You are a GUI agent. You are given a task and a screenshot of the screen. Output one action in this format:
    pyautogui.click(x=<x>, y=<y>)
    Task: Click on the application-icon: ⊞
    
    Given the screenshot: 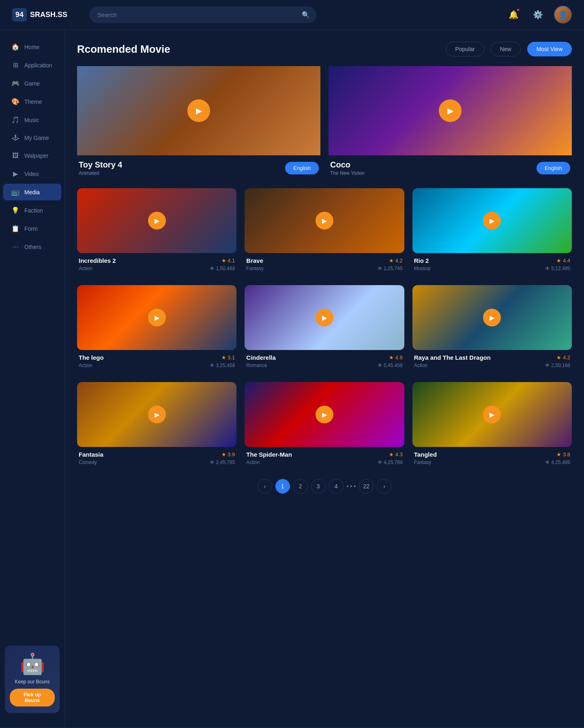 What is the action you would take?
    pyautogui.click(x=15, y=65)
    